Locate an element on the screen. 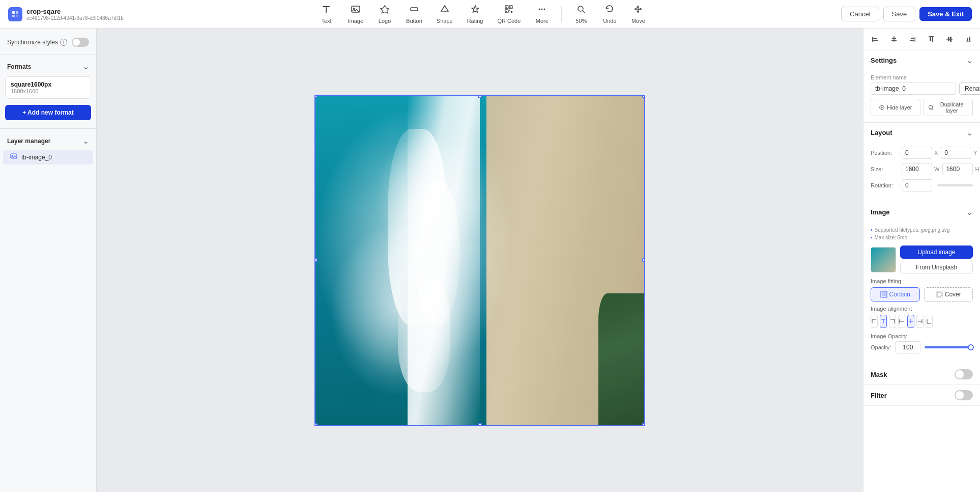 This screenshot has height=492, width=980. mask-toggle is located at coordinates (964, 374).